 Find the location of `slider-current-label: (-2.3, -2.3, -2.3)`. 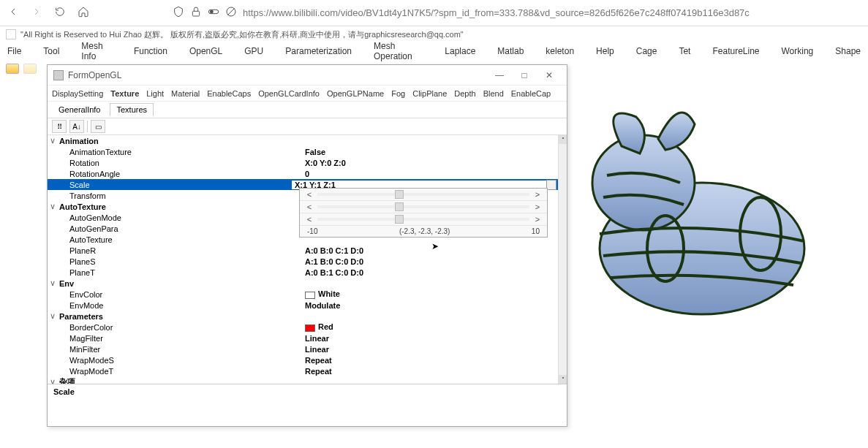

slider-current-label: (-2.3, -2.3, -2.3) is located at coordinates (424, 231).